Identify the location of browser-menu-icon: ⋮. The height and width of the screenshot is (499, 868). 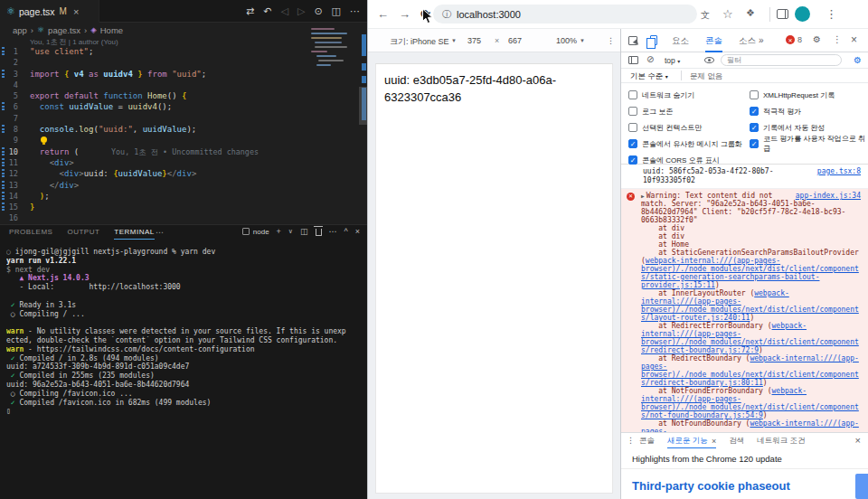
(832, 14).